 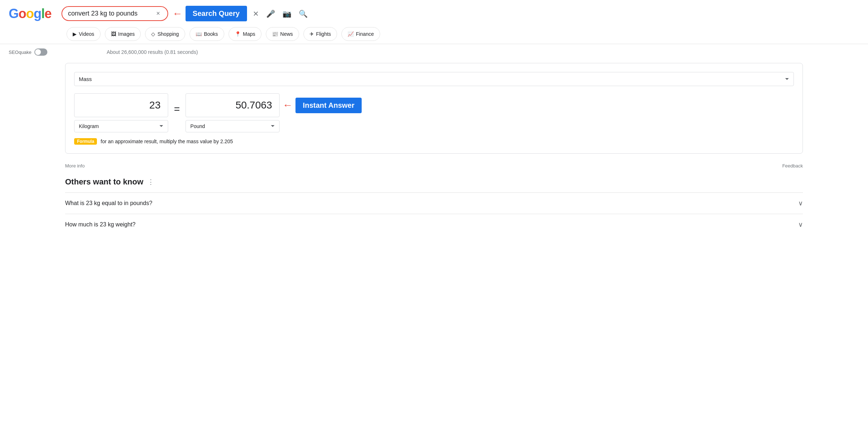 I want to click on tab-shopping: ◇ Shopping, so click(x=165, y=34).